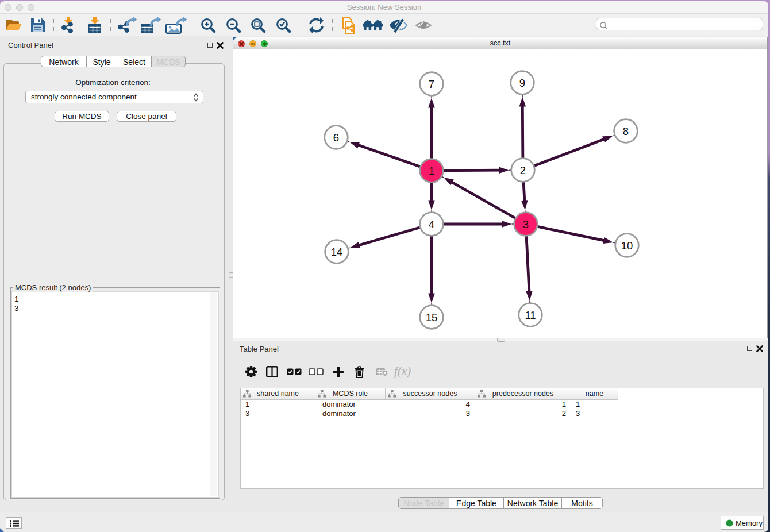 The width and height of the screenshot is (770, 532). What do you see at coordinates (337, 252) in the screenshot?
I see `svg-text: 14` at bounding box center [337, 252].